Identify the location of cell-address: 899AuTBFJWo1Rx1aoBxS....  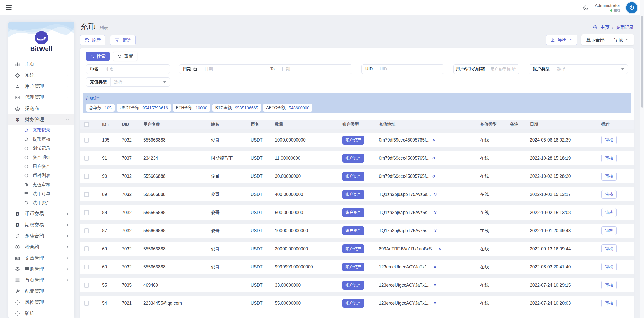
(407, 249).